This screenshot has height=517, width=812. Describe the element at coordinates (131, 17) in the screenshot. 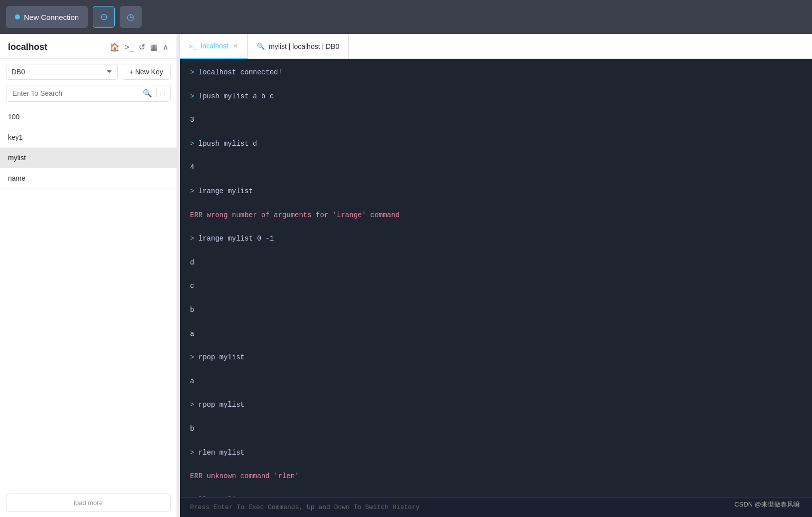

I see `icon-btn-2: ◷` at that location.